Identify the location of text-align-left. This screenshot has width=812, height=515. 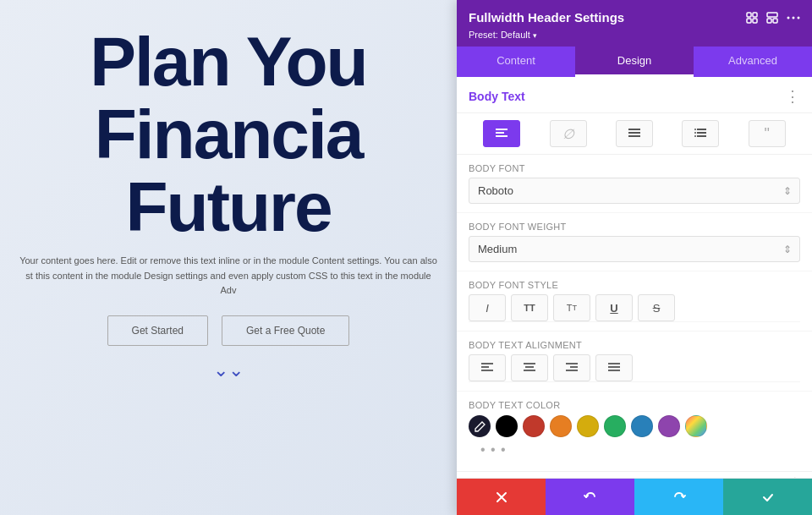
(487, 368).